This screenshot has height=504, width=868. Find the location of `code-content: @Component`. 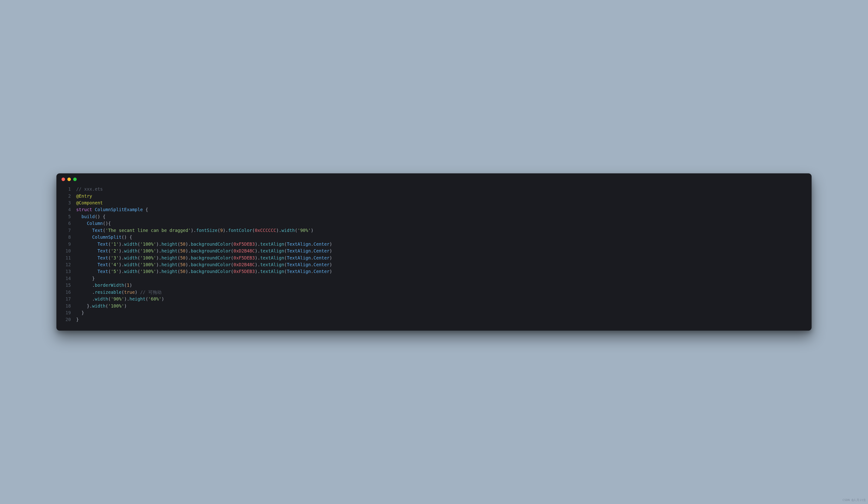

code-content: @Component is located at coordinates (441, 203).